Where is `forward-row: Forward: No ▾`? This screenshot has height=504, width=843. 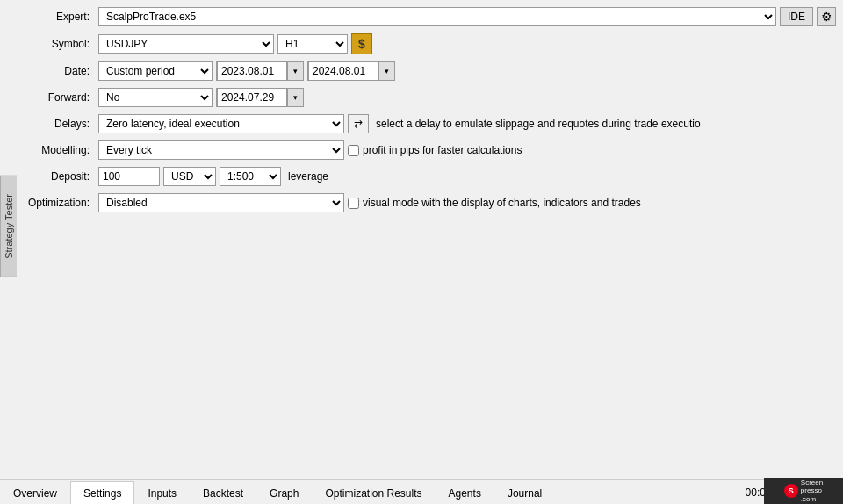 forward-row: Forward: No ▾ is located at coordinates (428, 97).